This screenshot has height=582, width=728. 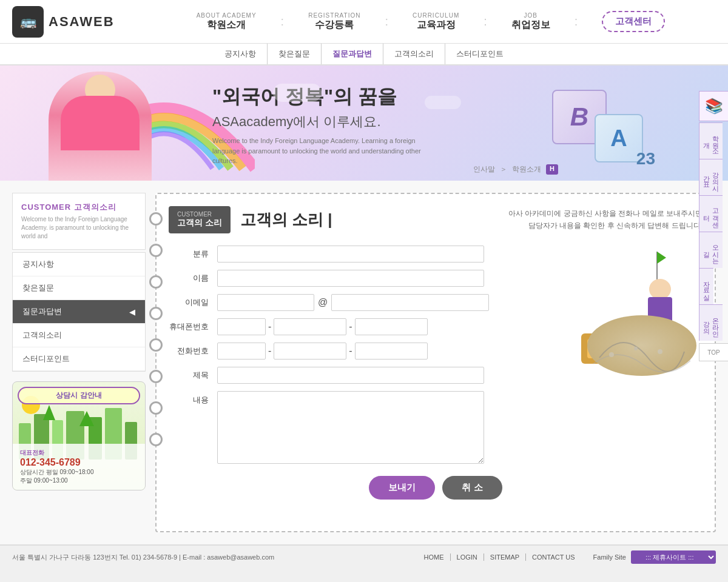 What do you see at coordinates (364, 55) in the screenshot?
I see `sub-nav: 공지사항 찾은질문 질문과답변 고객의소리 스터디포인트` at bounding box center [364, 55].